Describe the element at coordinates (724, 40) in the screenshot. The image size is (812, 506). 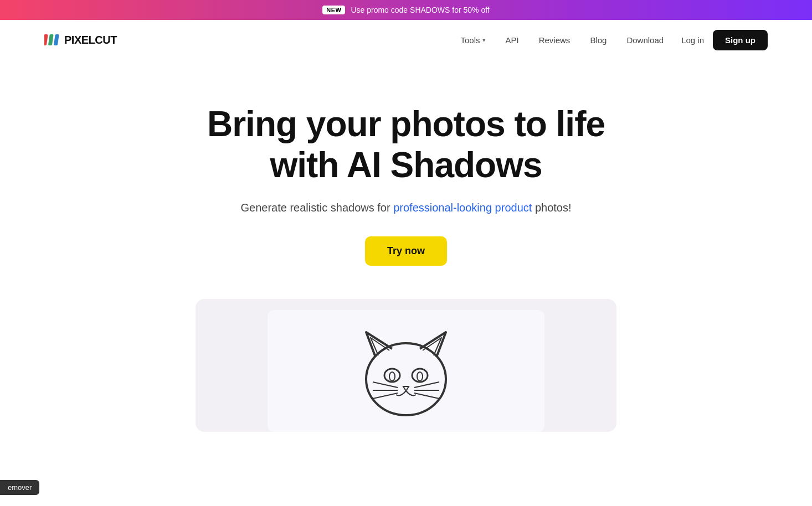
I see `nav-actions: Log in Sign up` at that location.